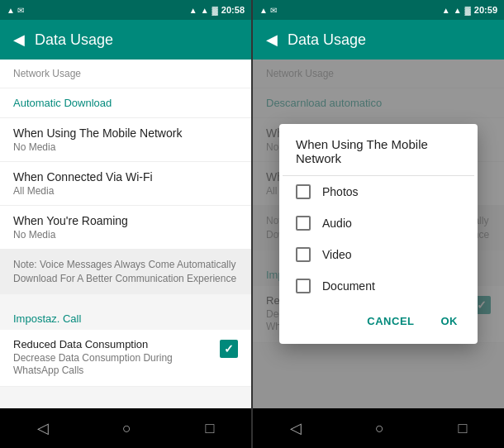  Describe the element at coordinates (378, 286) in the screenshot. I see `option-document: Document` at that location.